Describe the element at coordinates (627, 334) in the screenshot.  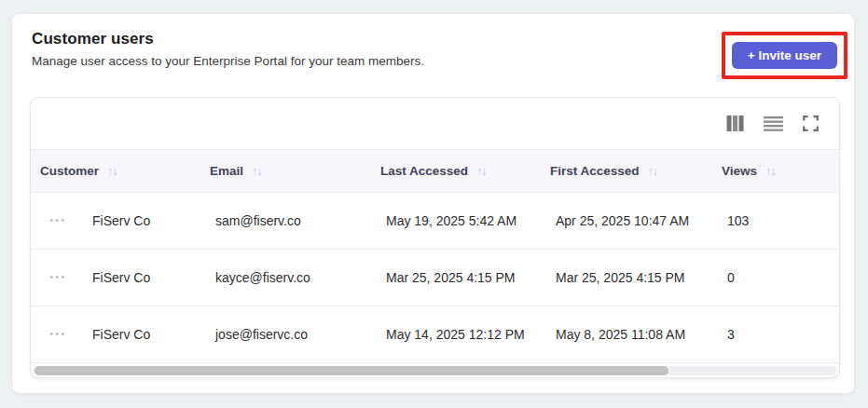
I see `cell-first-accessed: May 8, 2025 11:08 AM` at that location.